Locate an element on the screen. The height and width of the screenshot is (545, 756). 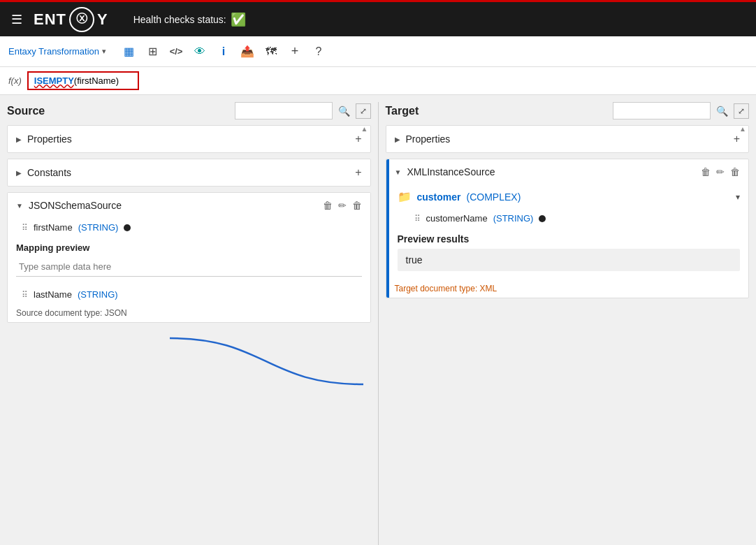
target-properties-chevron: ▶ is located at coordinates (398, 140).